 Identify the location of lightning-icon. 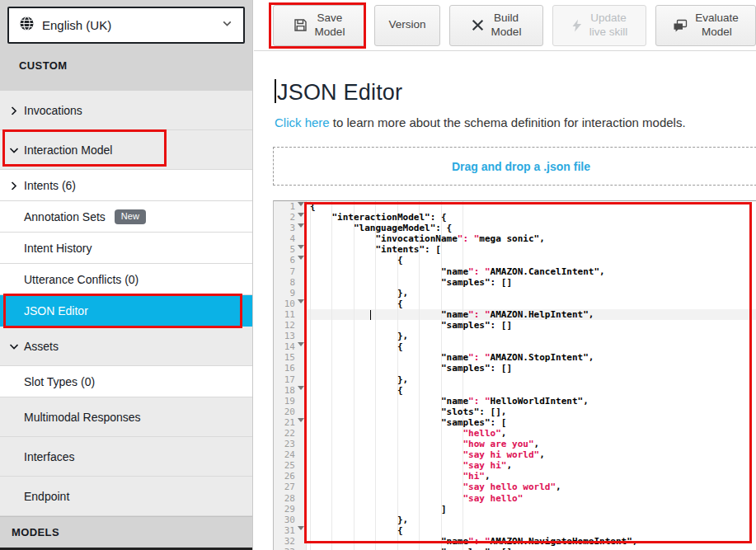
(577, 26).